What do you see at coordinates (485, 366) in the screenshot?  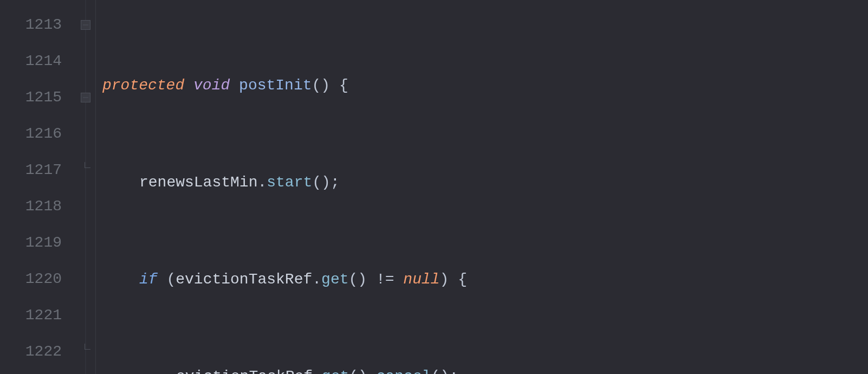 I see `code-line: evictionTaskRef.get().cancel();` at bounding box center [485, 366].